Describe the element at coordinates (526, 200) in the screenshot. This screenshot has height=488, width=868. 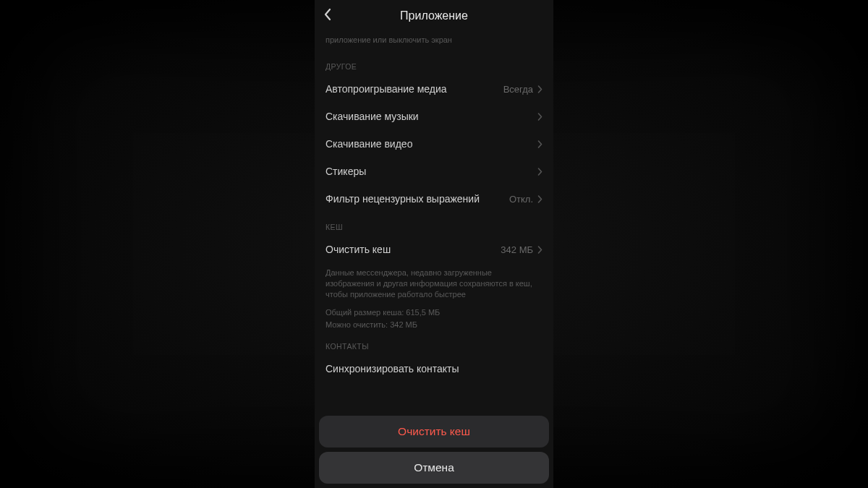
I see `row-right: Откл.` at that location.